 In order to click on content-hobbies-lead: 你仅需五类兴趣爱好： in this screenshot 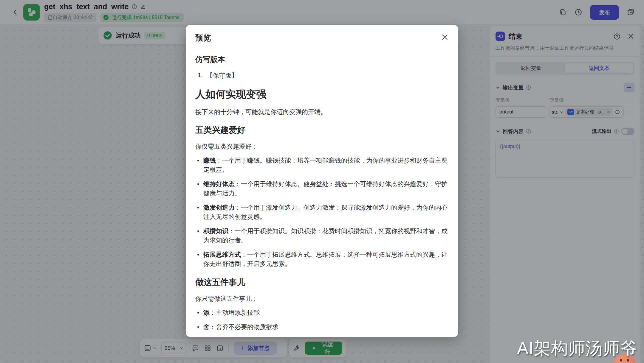, I will do `click(322, 147)`.